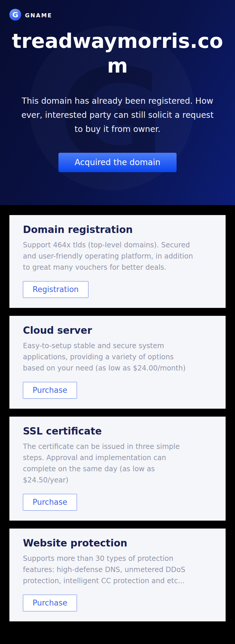 The height and width of the screenshot is (644, 235). Describe the element at coordinates (118, 330) in the screenshot. I see `card-title: Cloud server` at that location.